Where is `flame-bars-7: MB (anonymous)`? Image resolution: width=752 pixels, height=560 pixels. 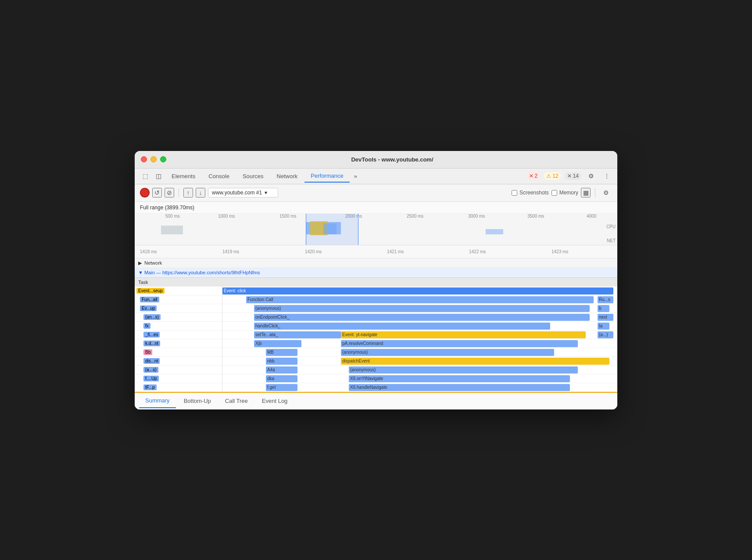 flame-bars-7: MB (anonymous) is located at coordinates (420, 352).